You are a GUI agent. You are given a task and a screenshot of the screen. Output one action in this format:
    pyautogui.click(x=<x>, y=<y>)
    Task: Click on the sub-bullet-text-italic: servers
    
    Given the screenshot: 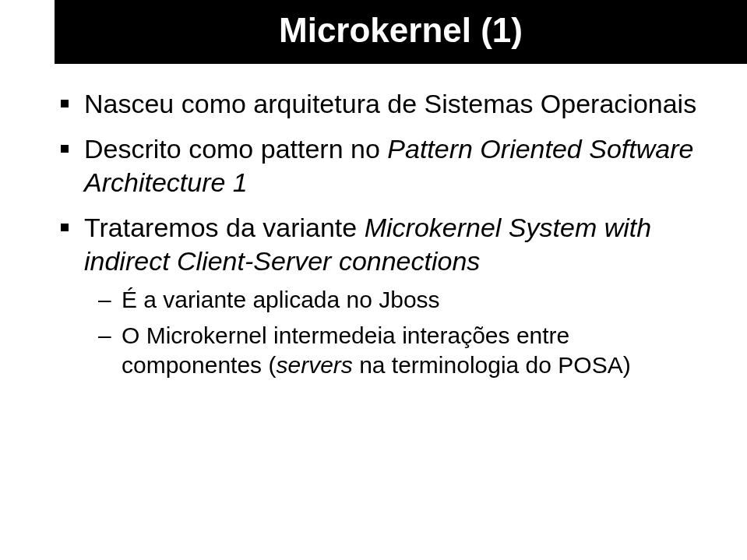 What is the action you would take?
    pyautogui.click(x=314, y=365)
    